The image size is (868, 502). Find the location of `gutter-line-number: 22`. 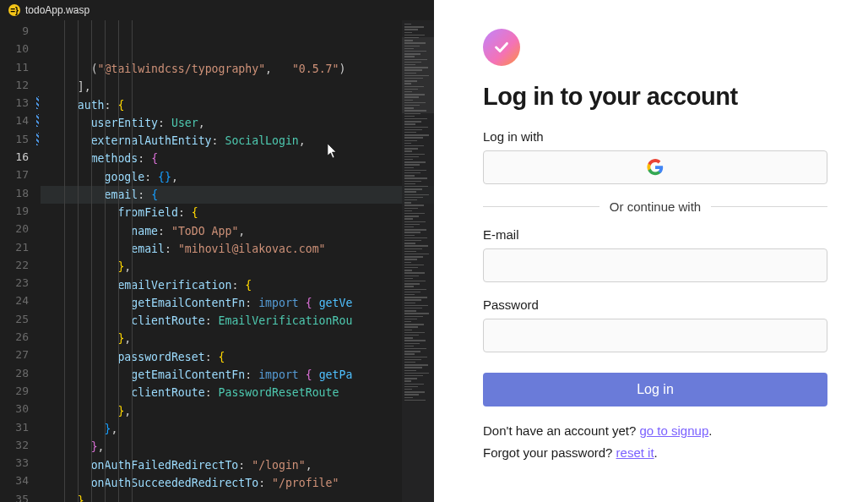

gutter-line-number: 22 is located at coordinates (20, 265).